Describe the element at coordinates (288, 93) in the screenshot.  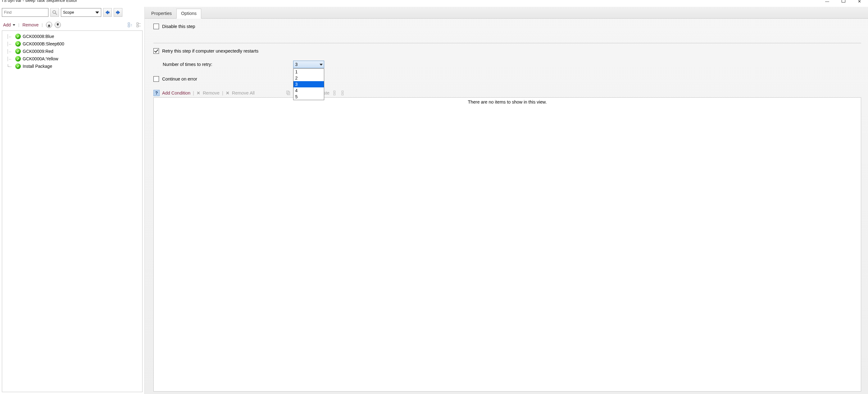
I see `copy-icon` at that location.